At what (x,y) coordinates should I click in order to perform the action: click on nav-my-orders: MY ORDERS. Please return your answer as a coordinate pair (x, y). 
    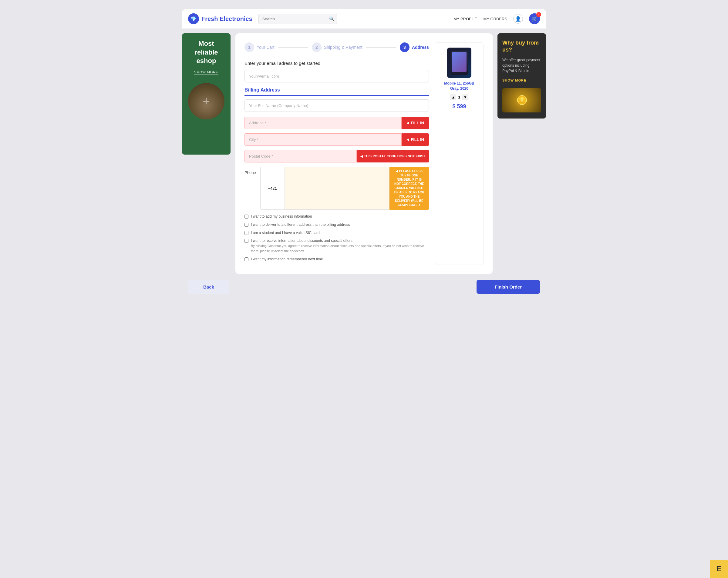
    Looking at the image, I should click on (496, 19).